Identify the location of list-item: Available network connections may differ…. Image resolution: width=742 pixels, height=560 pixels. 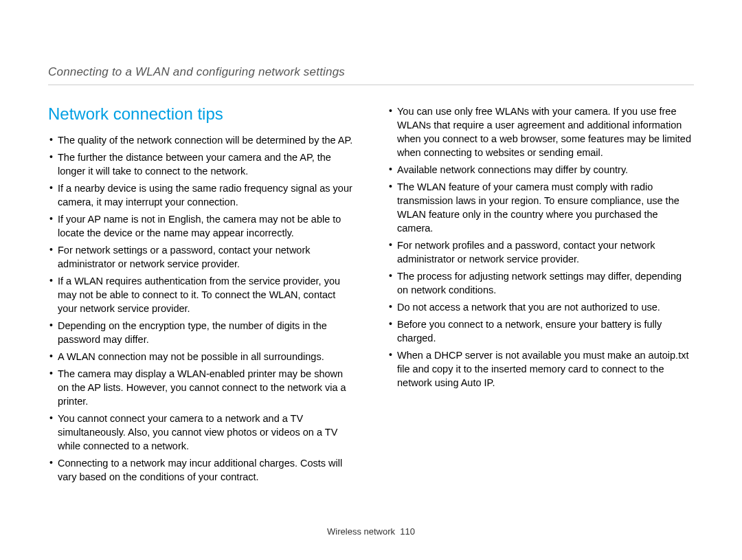
(541, 170).